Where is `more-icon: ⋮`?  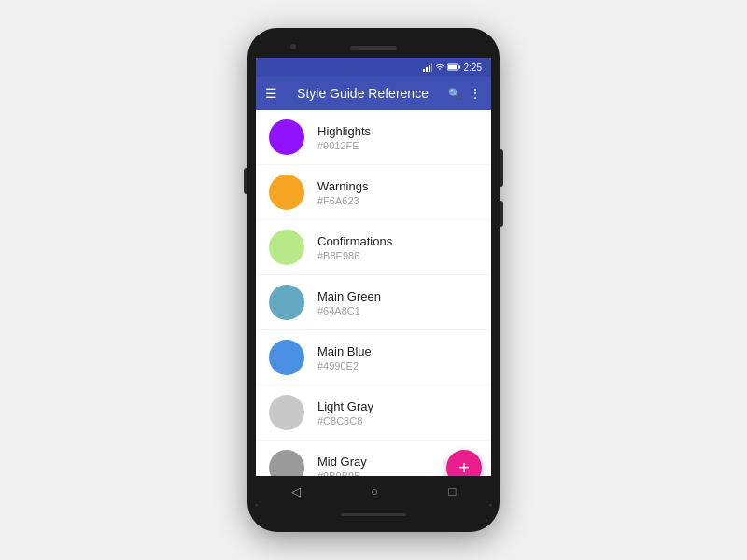 more-icon: ⋮ is located at coordinates (475, 93).